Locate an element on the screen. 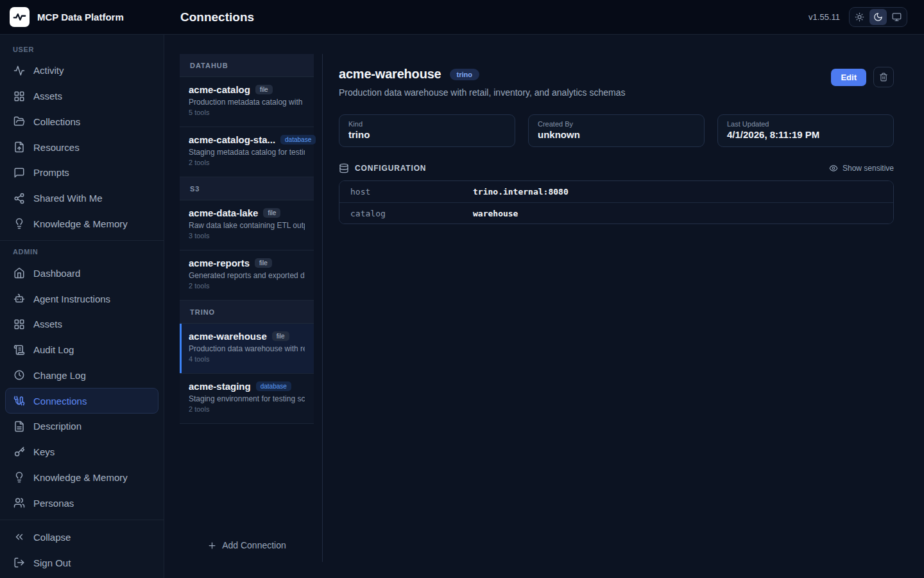 The image size is (924, 578). connection-description: Production data warehouse with retail... is located at coordinates (246, 349).